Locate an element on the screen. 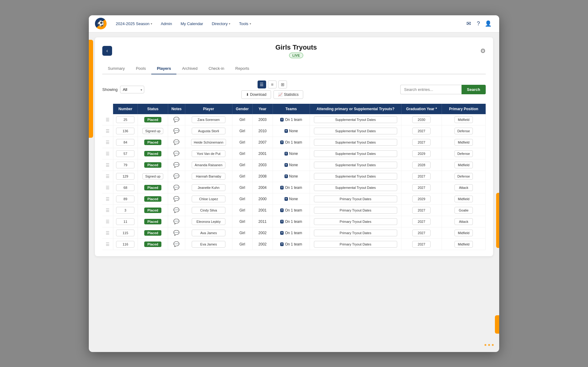  row-gradyear: 2029 is located at coordinates (421, 154).